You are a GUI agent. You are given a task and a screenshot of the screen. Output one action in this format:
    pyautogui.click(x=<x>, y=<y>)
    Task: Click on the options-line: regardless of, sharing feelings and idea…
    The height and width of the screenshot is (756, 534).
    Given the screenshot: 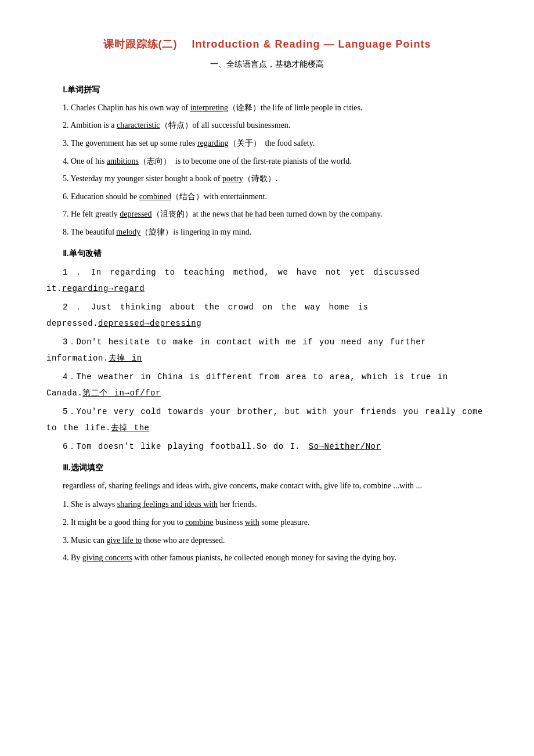 What is the action you would take?
    pyautogui.click(x=267, y=487)
    